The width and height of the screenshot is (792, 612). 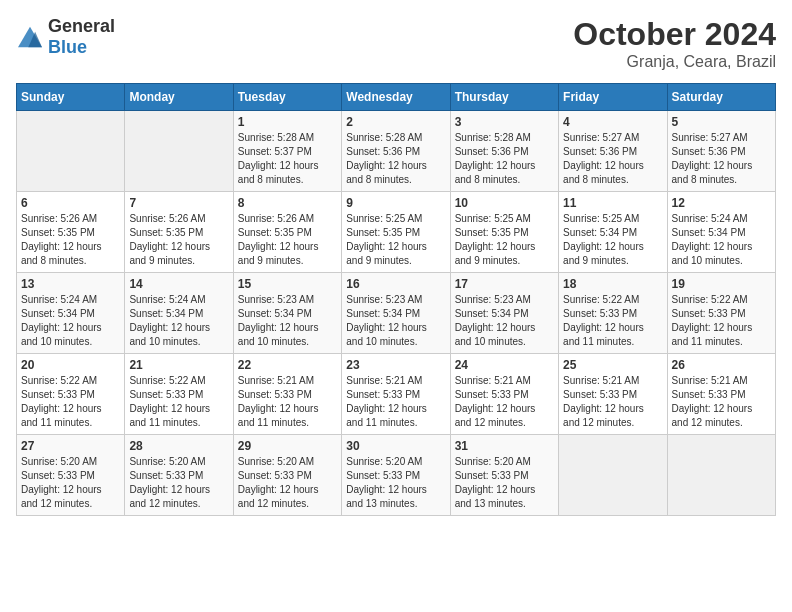 What do you see at coordinates (504, 98) in the screenshot?
I see `weekday-header-thursday: Thursday` at bounding box center [504, 98].